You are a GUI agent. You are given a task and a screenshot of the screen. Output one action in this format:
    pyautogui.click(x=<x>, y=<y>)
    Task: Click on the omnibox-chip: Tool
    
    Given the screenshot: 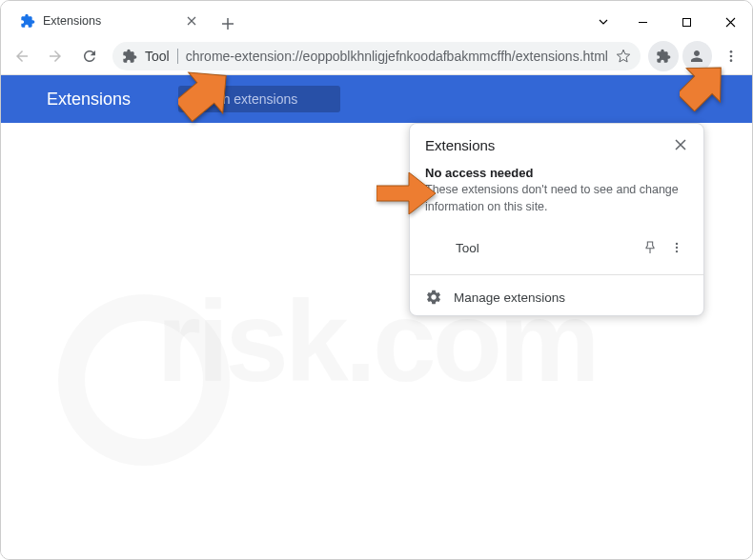 What is the action you would take?
    pyautogui.click(x=162, y=56)
    